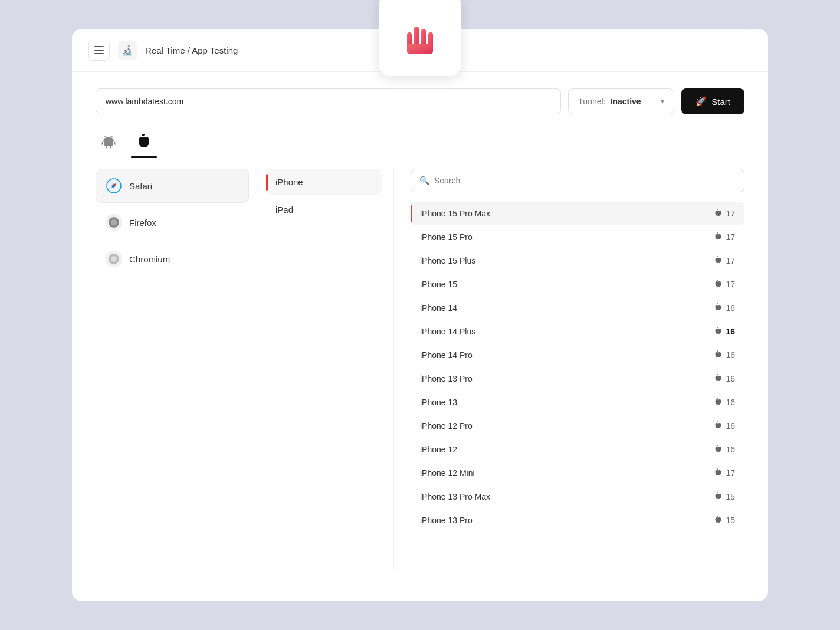 The height and width of the screenshot is (630, 840). Describe the element at coordinates (578, 261) in the screenshot. I see `model-row: iPhone 15 Plus17` at that location.